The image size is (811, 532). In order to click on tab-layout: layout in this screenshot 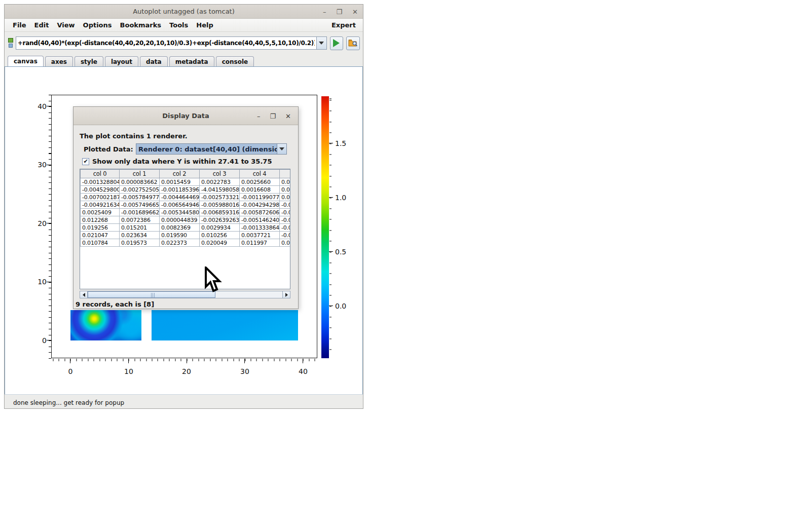, I will do `click(122, 61)`.